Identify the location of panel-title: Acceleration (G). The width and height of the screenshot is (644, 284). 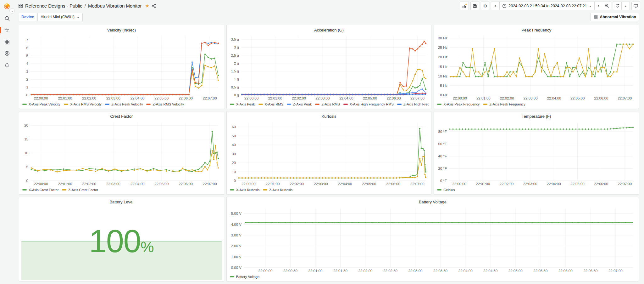
(329, 30).